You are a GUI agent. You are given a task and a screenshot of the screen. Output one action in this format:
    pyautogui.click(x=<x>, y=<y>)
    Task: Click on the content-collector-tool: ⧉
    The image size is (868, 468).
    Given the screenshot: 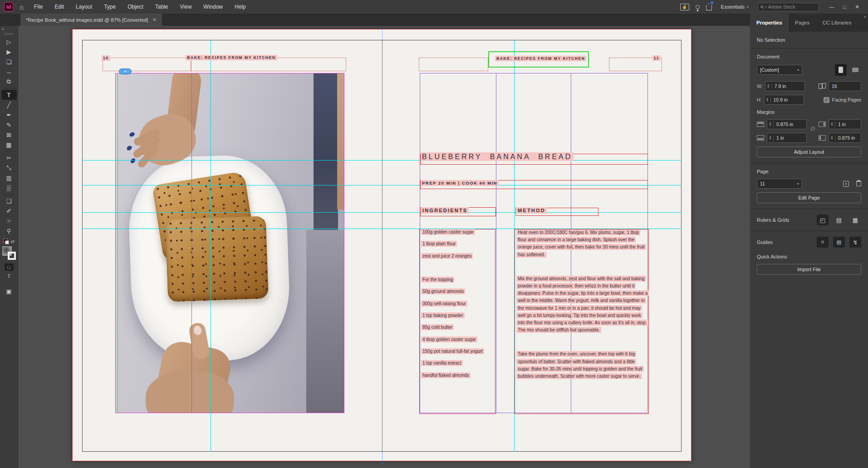 What is the action you would take?
    pyautogui.click(x=9, y=82)
    